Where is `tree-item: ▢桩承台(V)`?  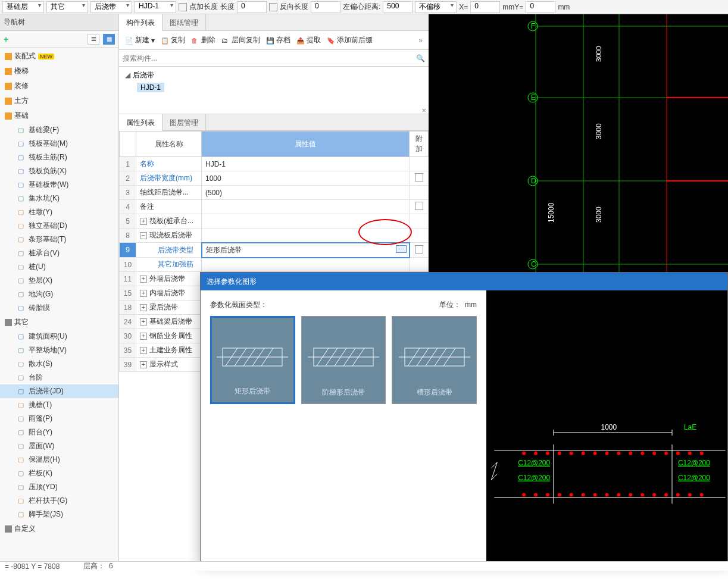
tree-item: ▢桩承台(V) is located at coordinates (60, 253).